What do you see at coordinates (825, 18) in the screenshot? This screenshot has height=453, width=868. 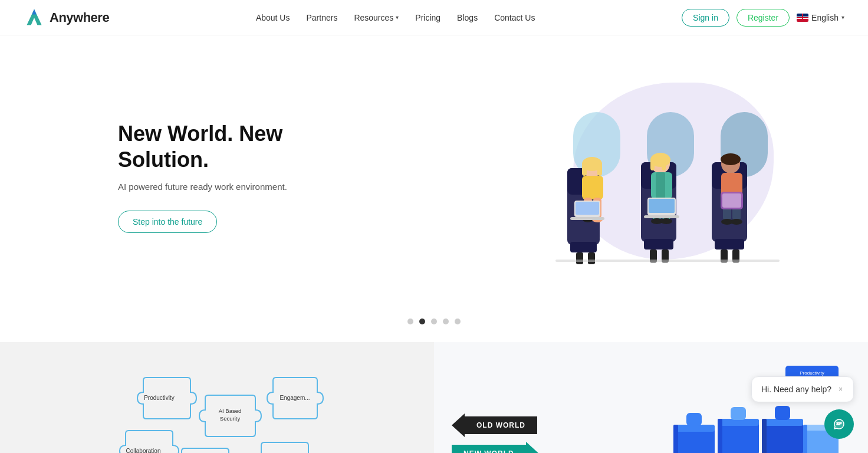 I see `lang-label: English` at bounding box center [825, 18].